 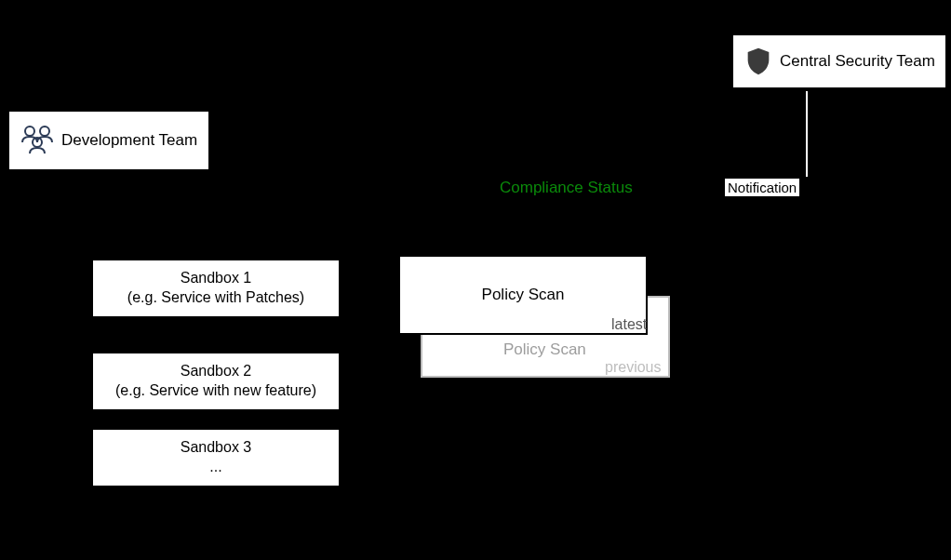 I want to click on application-profile-title: Application Profile, so click(x=375, y=149).